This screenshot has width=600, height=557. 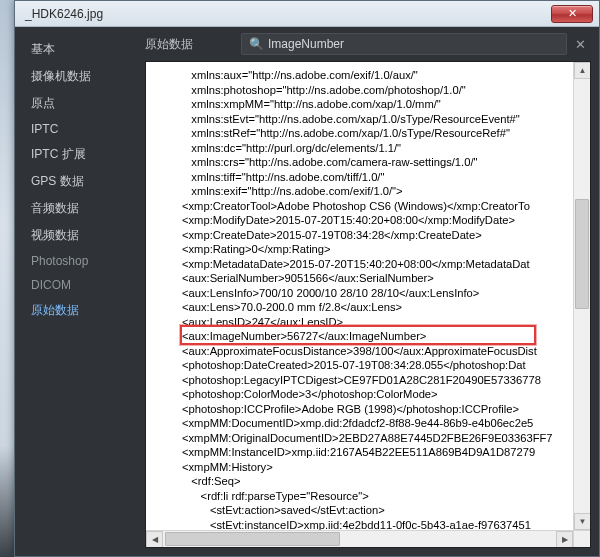 I want to click on sidebar-item-dicom: DICOM, so click(x=81, y=285).